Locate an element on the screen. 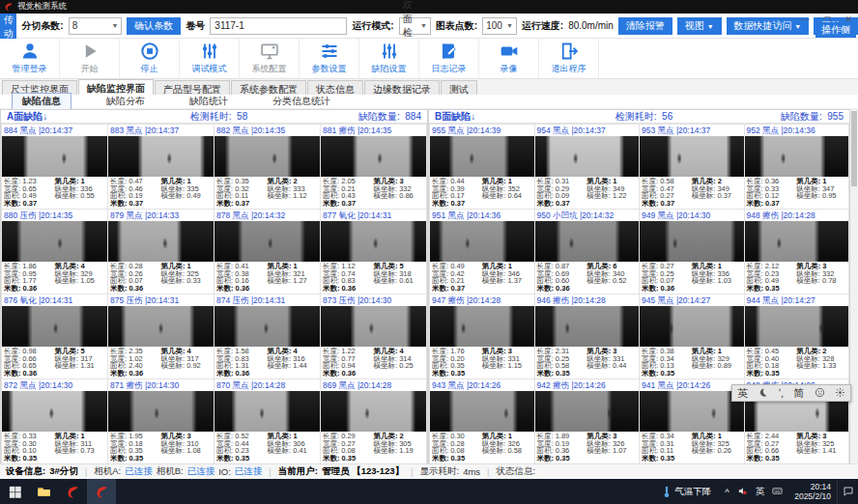 The image size is (858, 504). defect-cell-info: 长度: 1.23 宽度: 0.65 面积: 0.49 米数: 0.37 第几类:… is located at coordinates (54, 193).